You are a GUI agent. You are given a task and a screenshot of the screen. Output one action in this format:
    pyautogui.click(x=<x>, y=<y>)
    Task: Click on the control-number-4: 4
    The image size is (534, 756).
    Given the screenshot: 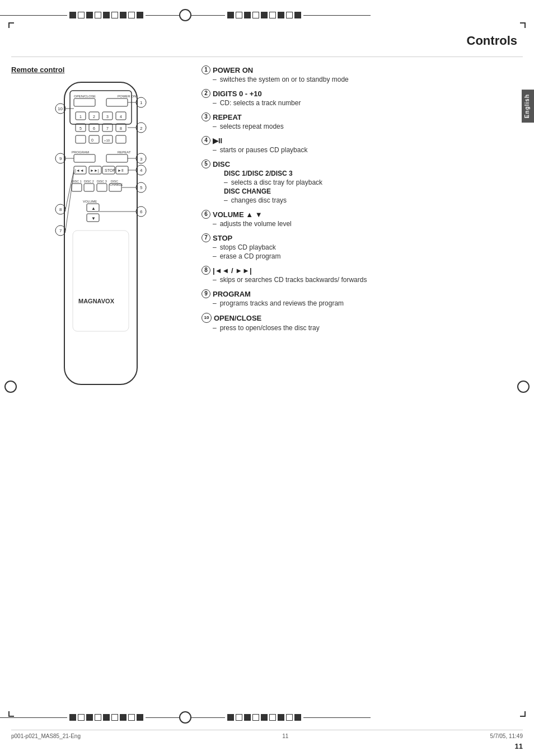 What is the action you would take?
    pyautogui.click(x=206, y=140)
    